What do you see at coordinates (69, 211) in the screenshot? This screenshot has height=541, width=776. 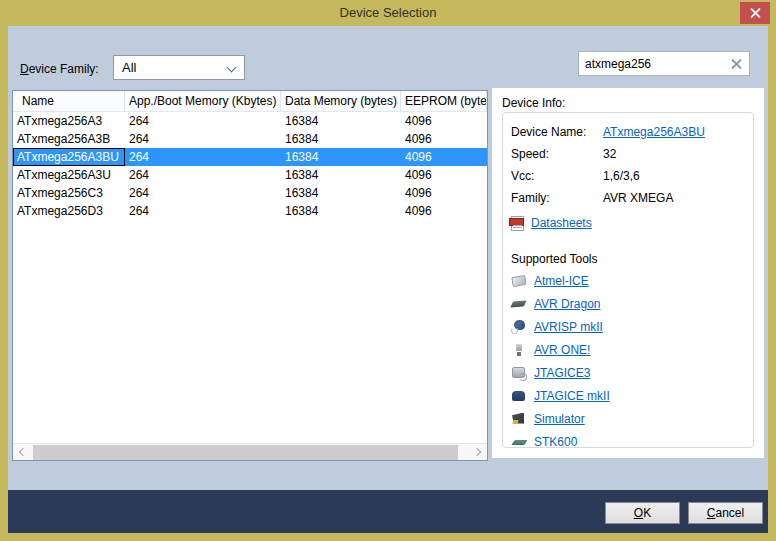 I see `table-cell: ATxmega256D3` at bounding box center [69, 211].